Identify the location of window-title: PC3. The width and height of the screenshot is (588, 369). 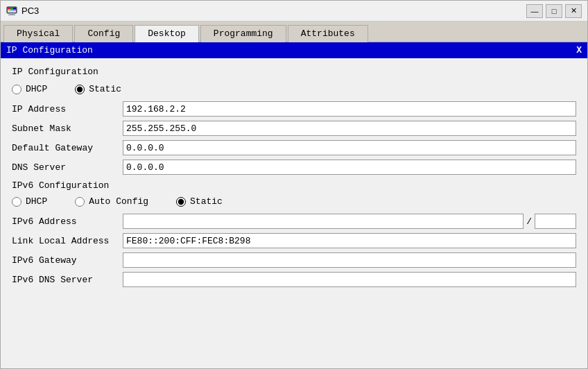
(31, 11).